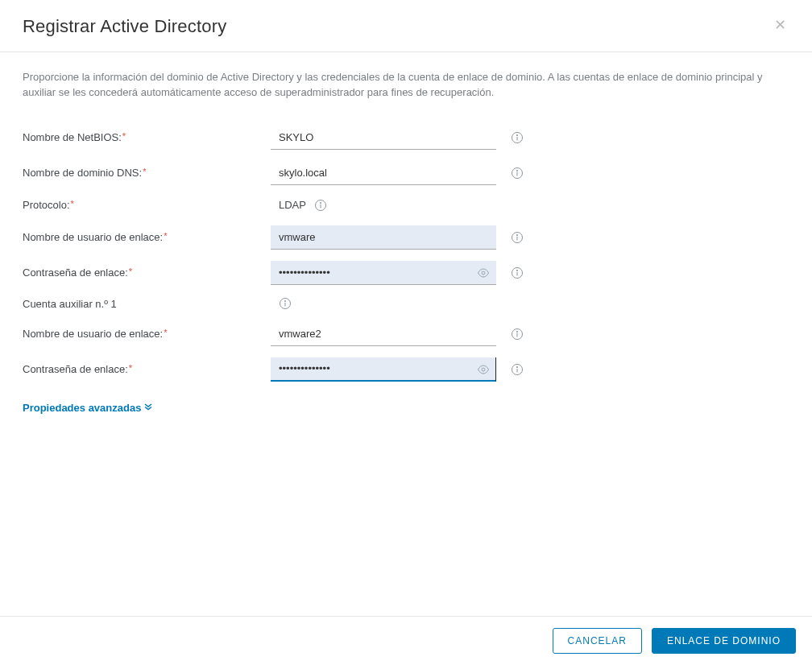  I want to click on advanced-properties-toggle: Propiedades avanzadas, so click(87, 407).